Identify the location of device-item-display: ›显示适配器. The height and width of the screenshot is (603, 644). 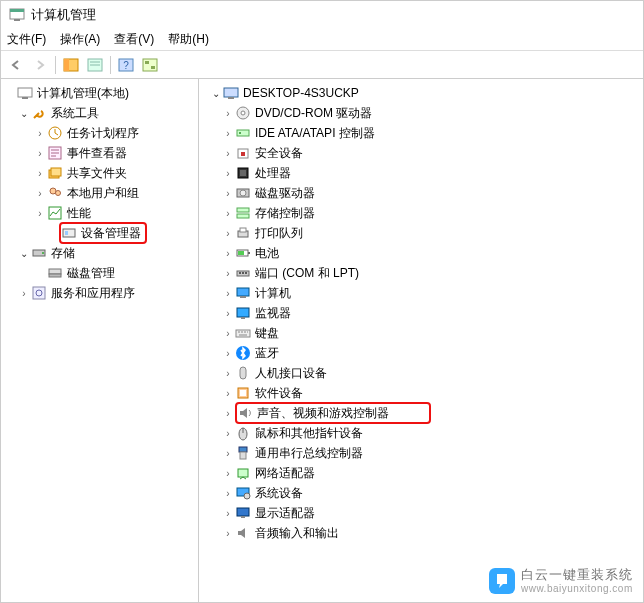
(421, 513).